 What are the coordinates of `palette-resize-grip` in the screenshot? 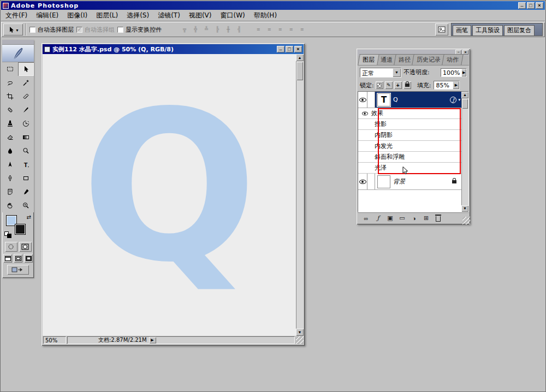 It's located at (466, 221).